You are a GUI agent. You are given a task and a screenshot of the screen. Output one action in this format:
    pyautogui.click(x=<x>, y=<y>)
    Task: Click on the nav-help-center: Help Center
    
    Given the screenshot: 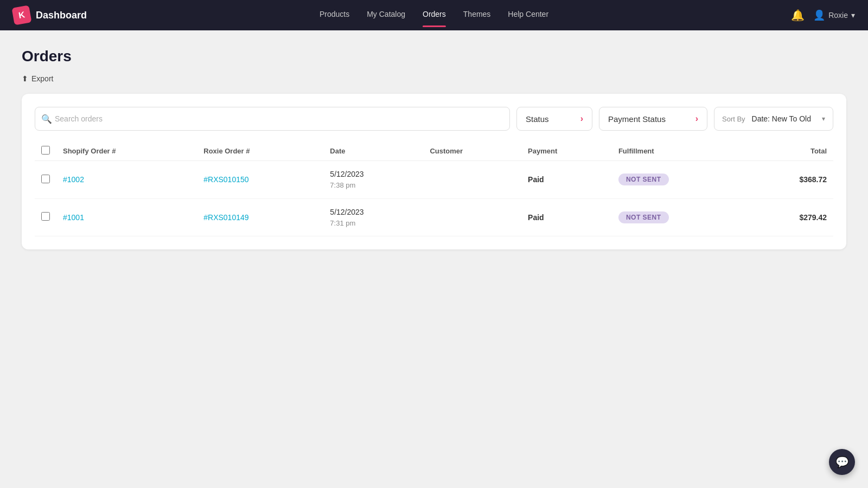 What is the action you would take?
    pyautogui.click(x=528, y=15)
    